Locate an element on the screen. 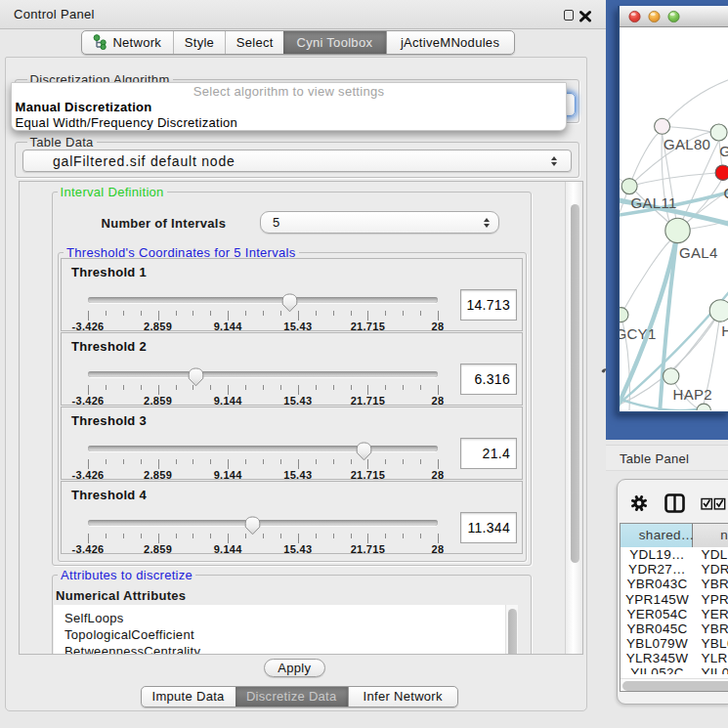 Image resolution: width=728 pixels, height=728 pixels. network-node-label: GAL11 is located at coordinates (653, 203).